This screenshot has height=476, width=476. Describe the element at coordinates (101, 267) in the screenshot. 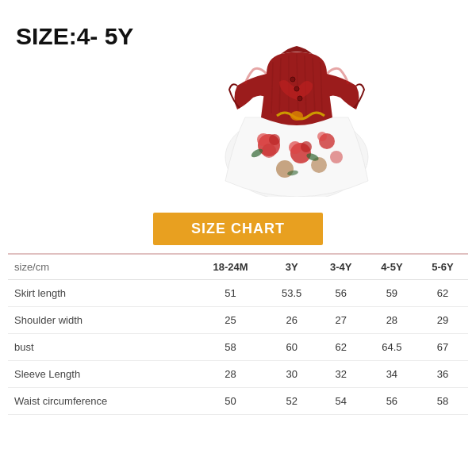

I see `col-header-size: size/cm` at that location.